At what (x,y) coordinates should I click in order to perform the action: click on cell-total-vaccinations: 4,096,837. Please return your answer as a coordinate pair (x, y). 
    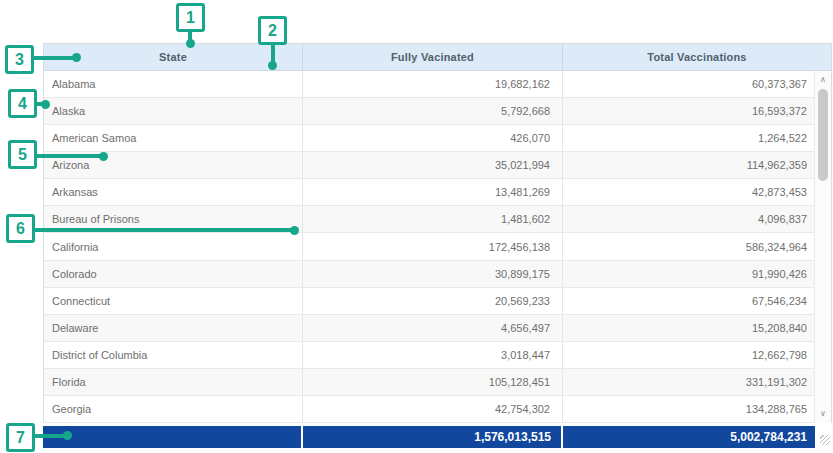
    Looking at the image, I should click on (696, 219).